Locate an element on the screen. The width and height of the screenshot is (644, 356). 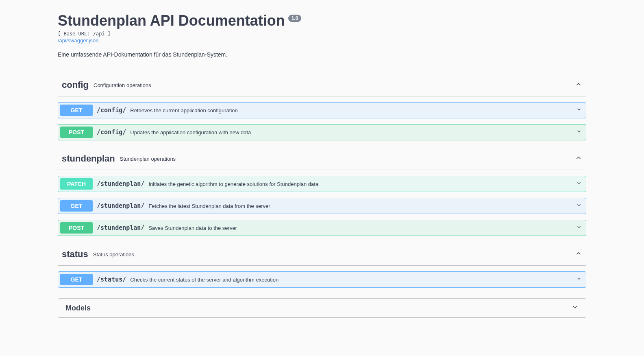
operation-path: /status/ is located at coordinates (111, 280).